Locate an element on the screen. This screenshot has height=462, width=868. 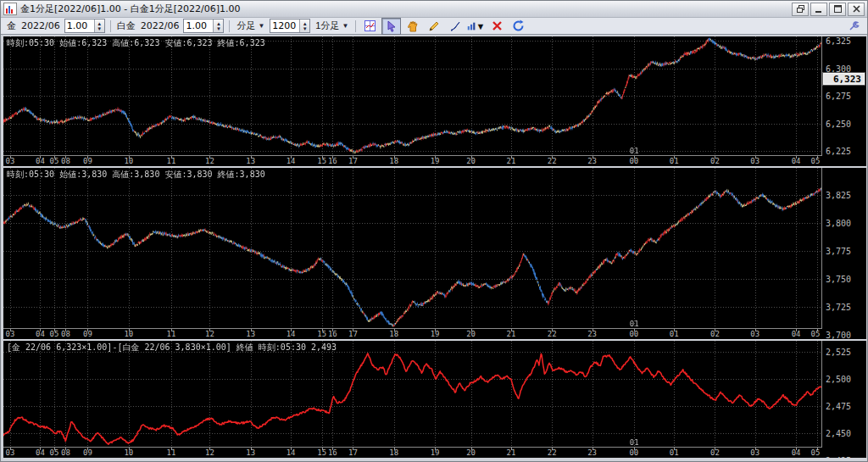
pan-hand-tool-button is located at coordinates (412, 26).